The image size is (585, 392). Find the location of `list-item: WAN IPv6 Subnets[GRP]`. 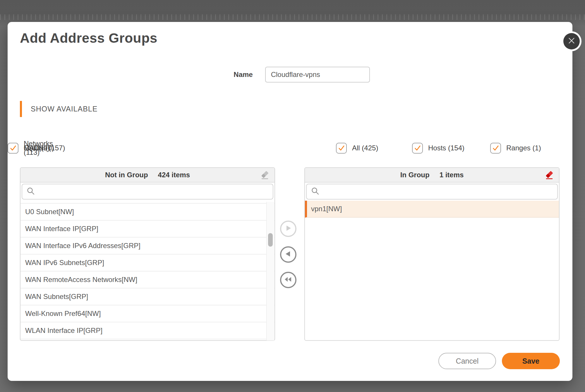

list-item: WAN IPv6 Subnets[GRP] is located at coordinates (147, 263).